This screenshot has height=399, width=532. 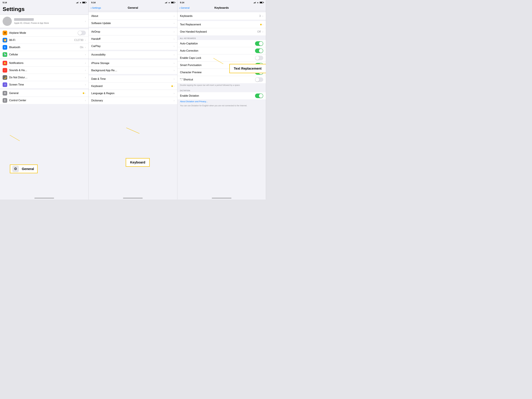 What do you see at coordinates (138, 162) in the screenshot?
I see `keyboard-annotation-label: Keyboard` at bounding box center [138, 162].